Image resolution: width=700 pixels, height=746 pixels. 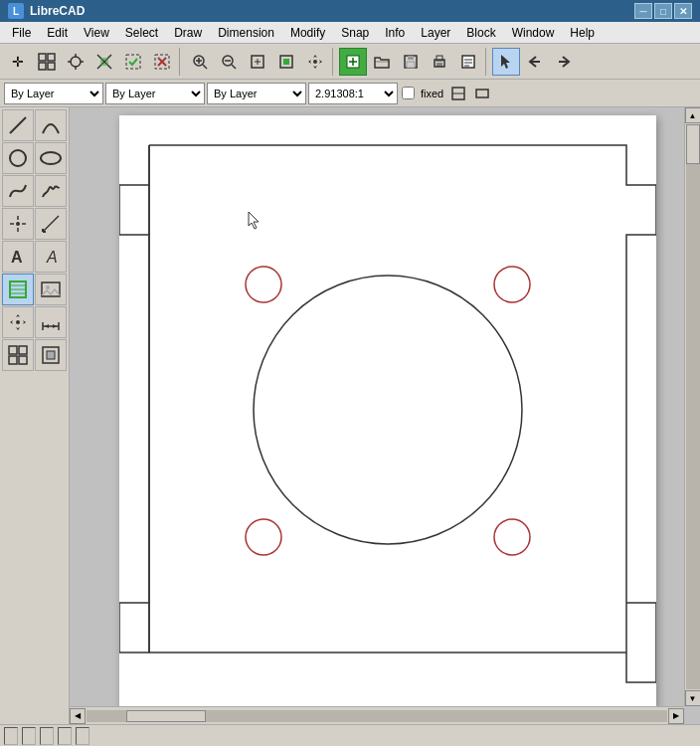 What do you see at coordinates (353, 93) in the screenshot?
I see `scale-select: 2.91308:1` at bounding box center [353, 93].